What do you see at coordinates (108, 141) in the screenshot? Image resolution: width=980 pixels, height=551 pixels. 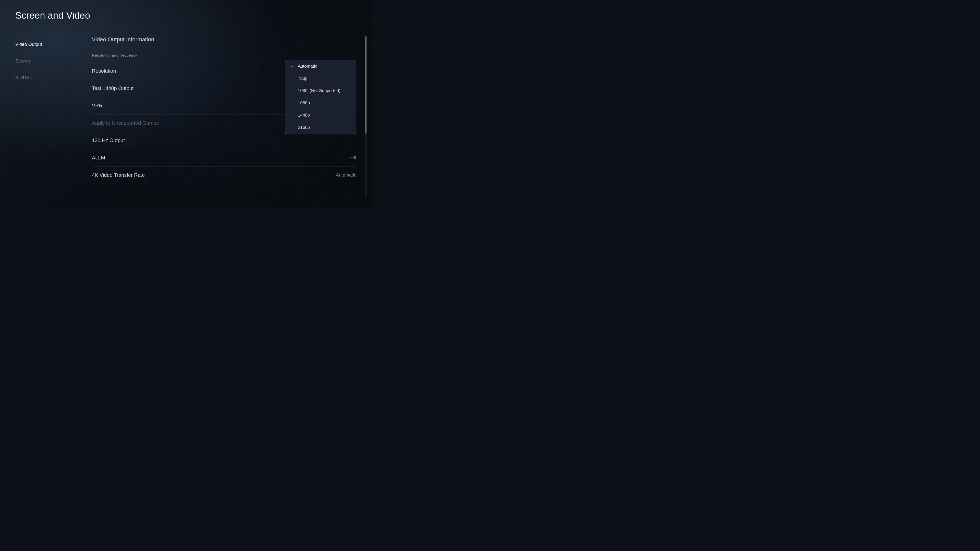 I see `setting-label-hz-output: 120 Hz Output` at bounding box center [108, 141].